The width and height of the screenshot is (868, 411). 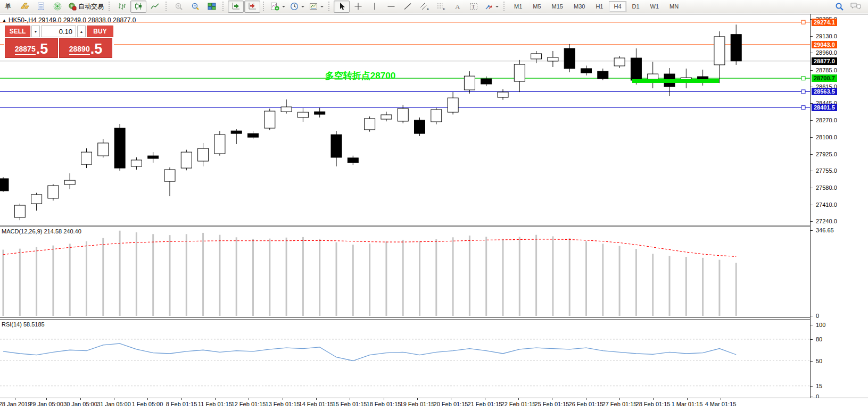 What do you see at coordinates (558, 6) in the screenshot?
I see `tab-timeframe-m15: M15` at bounding box center [558, 6].